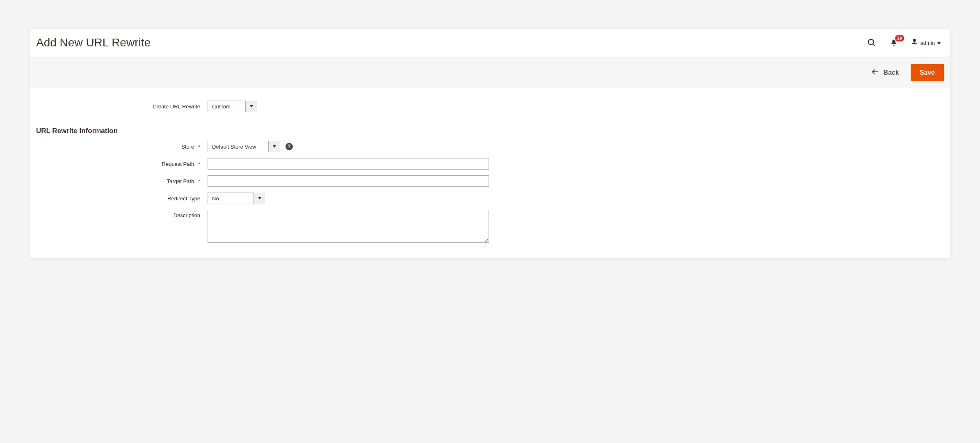  What do you see at coordinates (490, 73) in the screenshot?
I see `action-bar: Back Save` at bounding box center [490, 73].